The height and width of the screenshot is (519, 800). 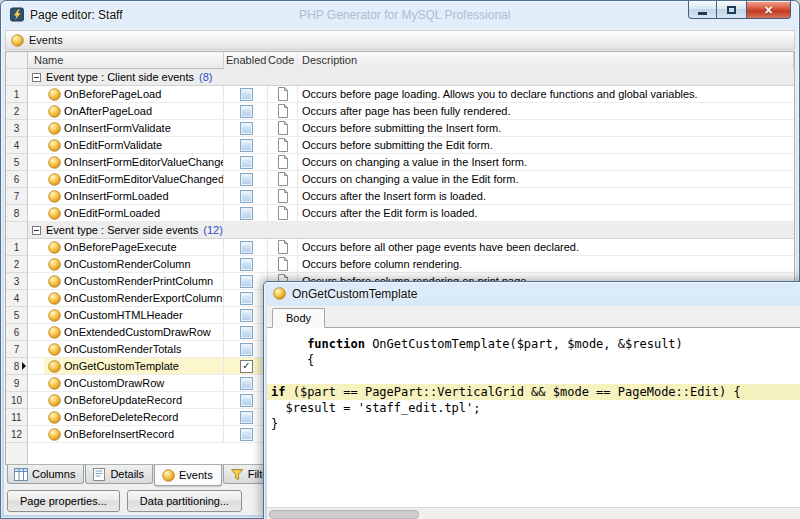 I want to click on event-name-cell: OnEditFormValidate, so click(x=134, y=146).